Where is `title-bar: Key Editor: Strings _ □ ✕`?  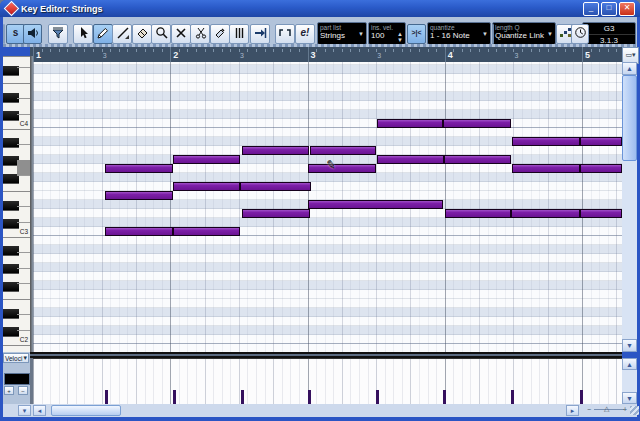 title-bar: Key Editor: Strings _ □ ✕ is located at coordinates (320, 8).